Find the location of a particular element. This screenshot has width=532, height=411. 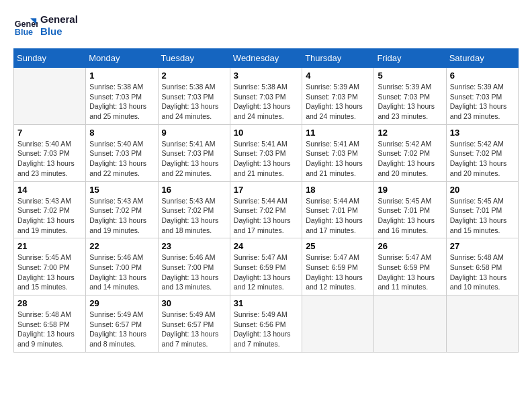

svg-text: Blue is located at coordinates (24, 32).